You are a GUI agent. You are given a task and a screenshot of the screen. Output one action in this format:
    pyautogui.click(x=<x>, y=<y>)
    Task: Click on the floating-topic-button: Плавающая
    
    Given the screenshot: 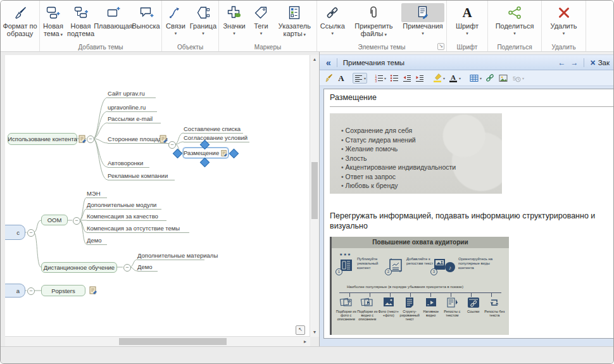 What is the action you would take?
    pyautogui.click(x=113, y=23)
    